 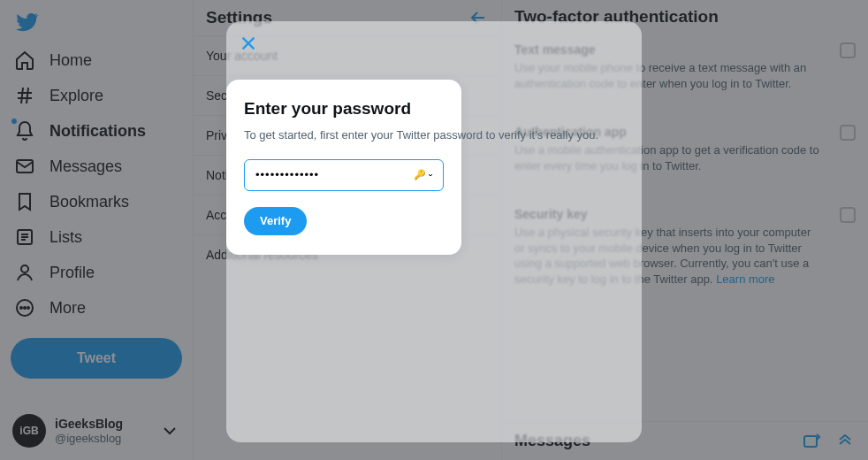 What do you see at coordinates (344, 175) in the screenshot?
I see `password-input` at bounding box center [344, 175].